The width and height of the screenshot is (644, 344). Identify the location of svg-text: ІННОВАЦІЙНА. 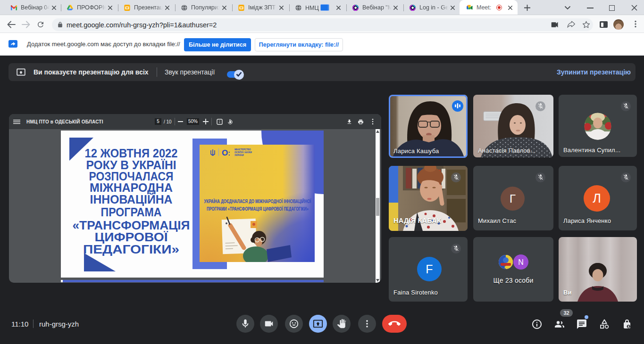
(131, 199).